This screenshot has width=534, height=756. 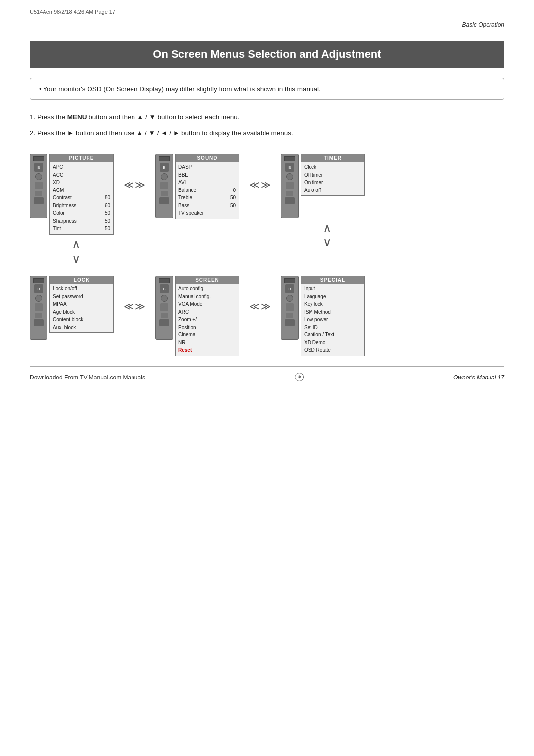 What do you see at coordinates (207, 316) in the screenshot?
I see `osd-panel-screen: SCREEN Auto config. Manual config. VGA M…` at bounding box center [207, 316].